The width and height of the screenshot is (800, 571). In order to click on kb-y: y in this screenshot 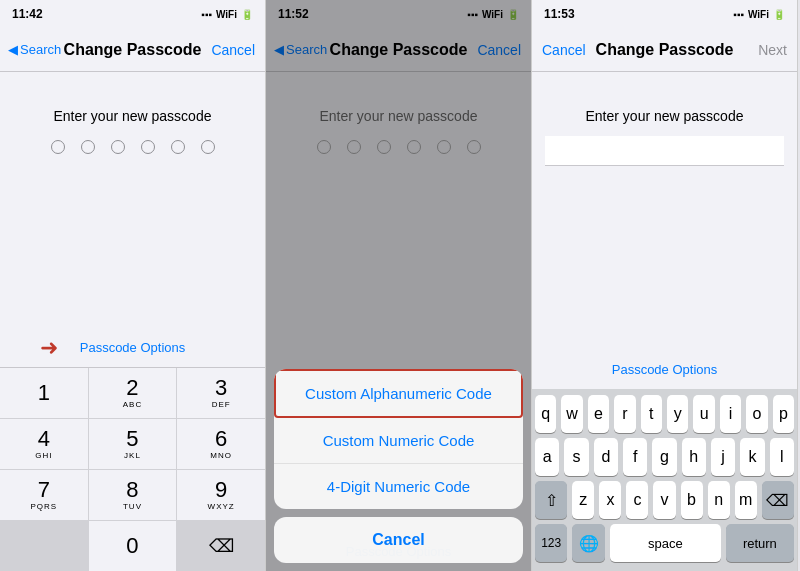, I will do `click(678, 414)`.